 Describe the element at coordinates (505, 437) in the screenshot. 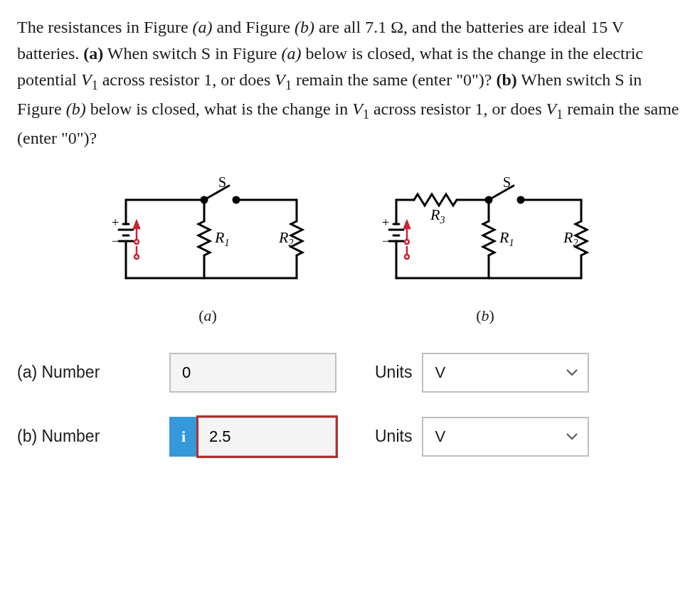

I see `units-select-b: V` at that location.